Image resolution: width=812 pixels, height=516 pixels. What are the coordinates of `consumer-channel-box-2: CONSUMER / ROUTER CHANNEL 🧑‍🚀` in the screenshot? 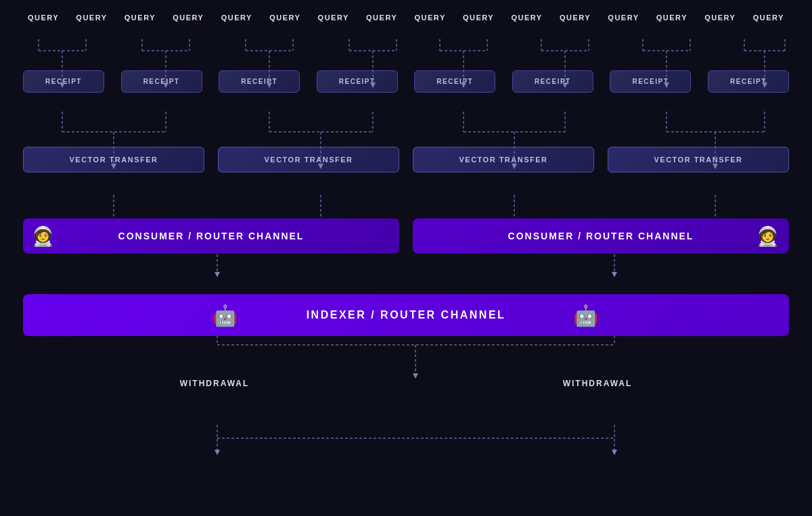 It's located at (601, 236).